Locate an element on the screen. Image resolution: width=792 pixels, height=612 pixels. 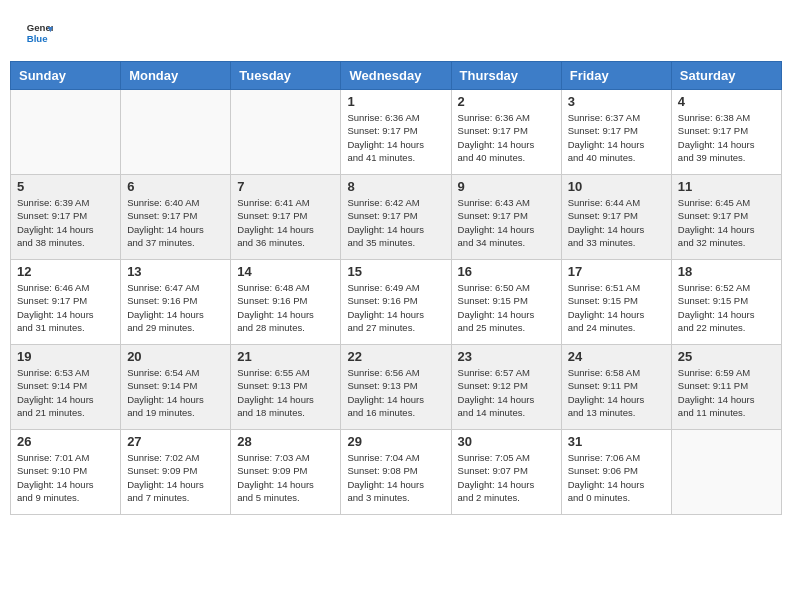
week-row-4: 19Sunrise: 6:53 AM Sunset: 9:14 PM Dayli… is located at coordinates (396, 388).